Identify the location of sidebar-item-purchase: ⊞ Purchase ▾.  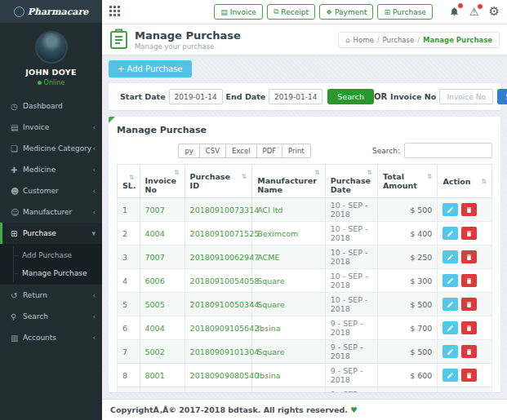
(51, 233).